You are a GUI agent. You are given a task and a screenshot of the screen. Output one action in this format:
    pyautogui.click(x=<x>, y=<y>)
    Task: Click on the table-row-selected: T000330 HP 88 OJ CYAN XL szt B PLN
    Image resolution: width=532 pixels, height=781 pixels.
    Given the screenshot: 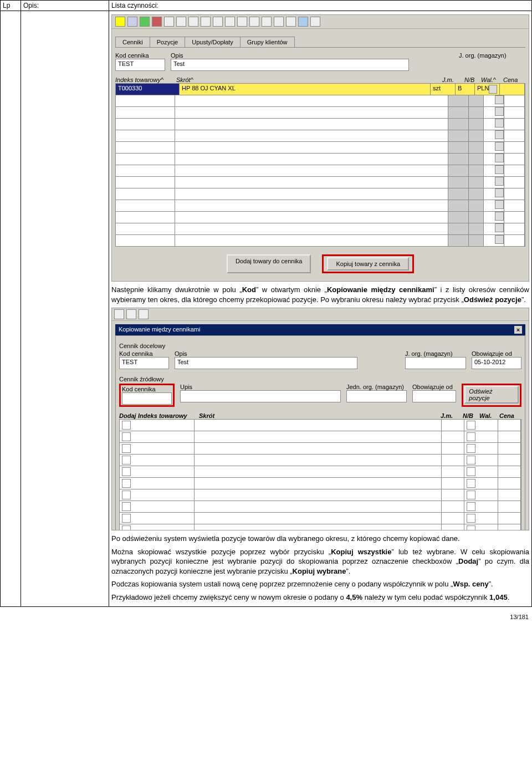 What is the action you would take?
    pyautogui.click(x=320, y=89)
    